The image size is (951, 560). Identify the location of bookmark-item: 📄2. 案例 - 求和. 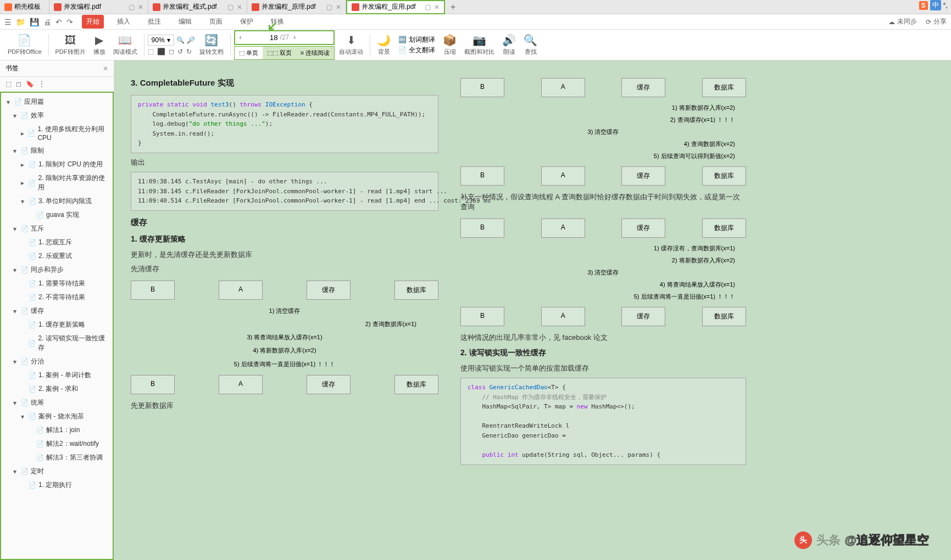
(57, 389).